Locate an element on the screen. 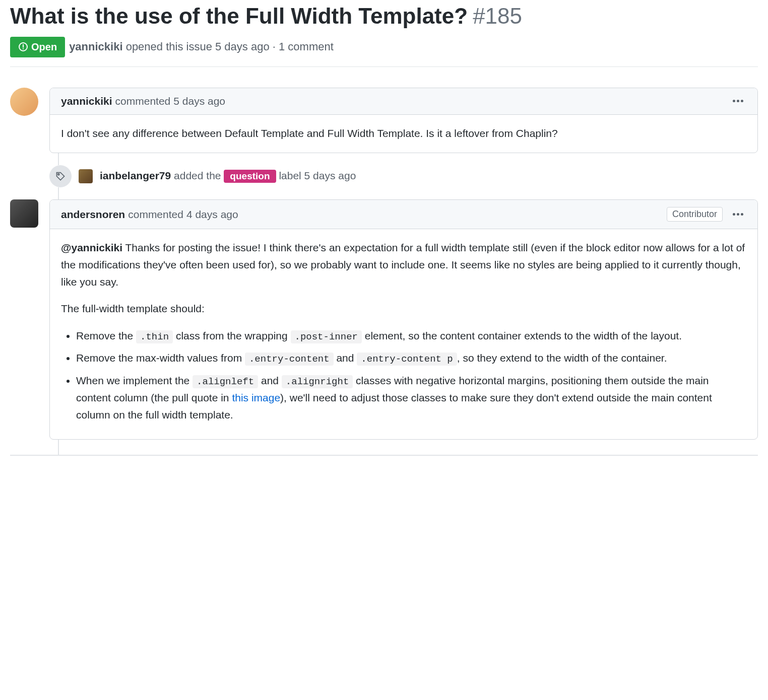 The height and width of the screenshot is (700, 768). issue-state-text: Open is located at coordinates (44, 47).